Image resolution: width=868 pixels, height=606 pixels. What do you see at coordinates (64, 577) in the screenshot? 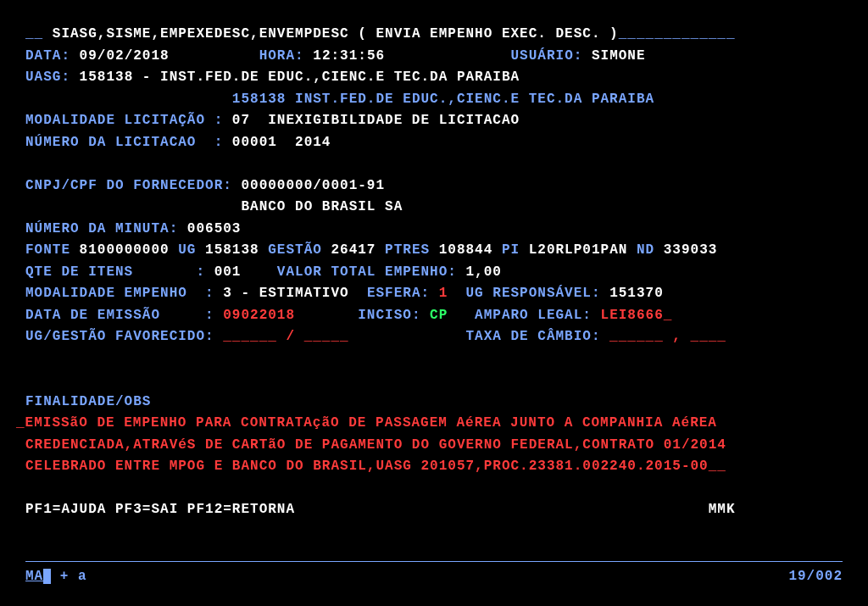
I see `status-left-b: +` at bounding box center [64, 577].